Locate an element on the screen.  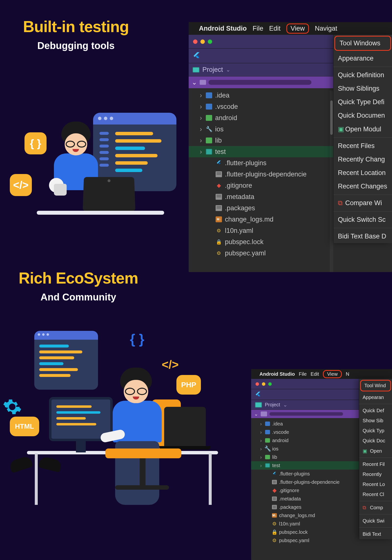
menubar-item-n: N is located at coordinates (347, 374).